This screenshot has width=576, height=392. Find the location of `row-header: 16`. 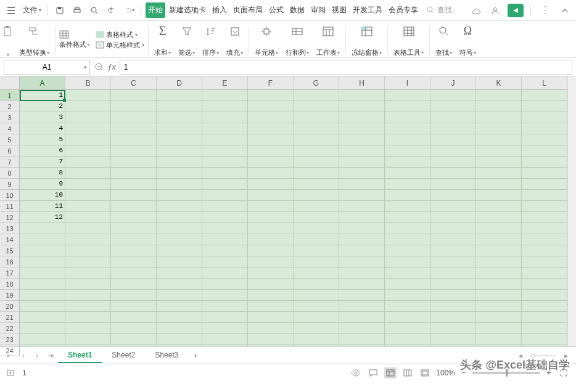

row-header: 16 is located at coordinates (10, 262).